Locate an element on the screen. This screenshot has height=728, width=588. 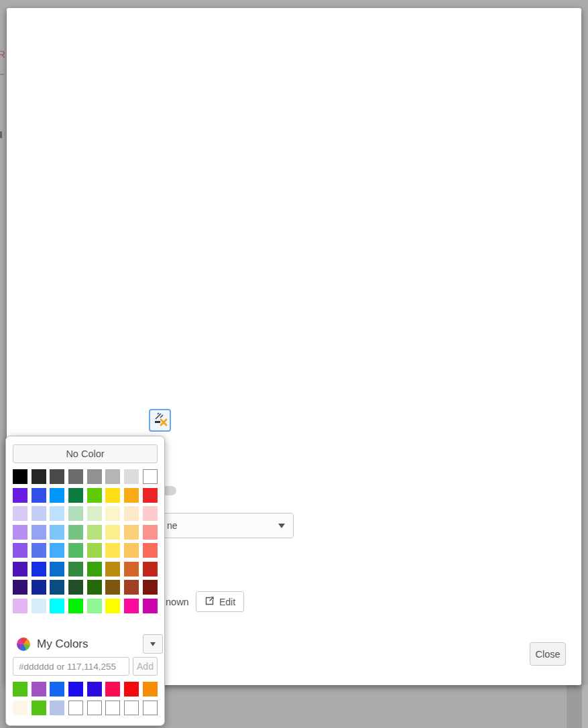
obscured-value-label: nown is located at coordinates (177, 602).